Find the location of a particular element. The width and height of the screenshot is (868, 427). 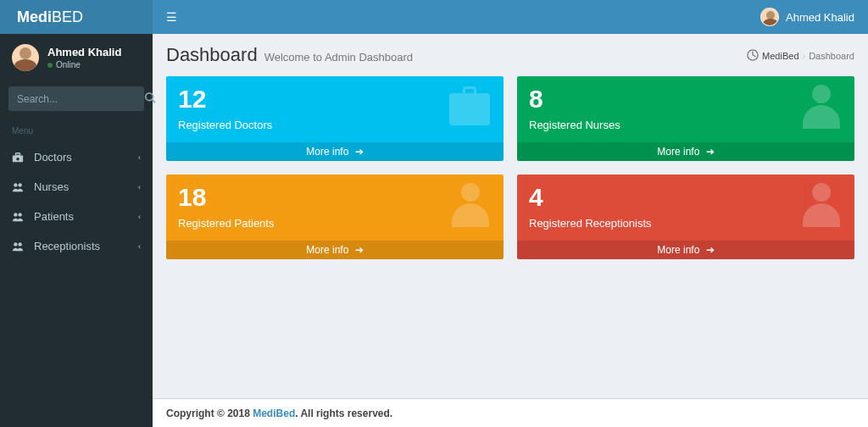

page-title: Dashboard is located at coordinates (212, 55).